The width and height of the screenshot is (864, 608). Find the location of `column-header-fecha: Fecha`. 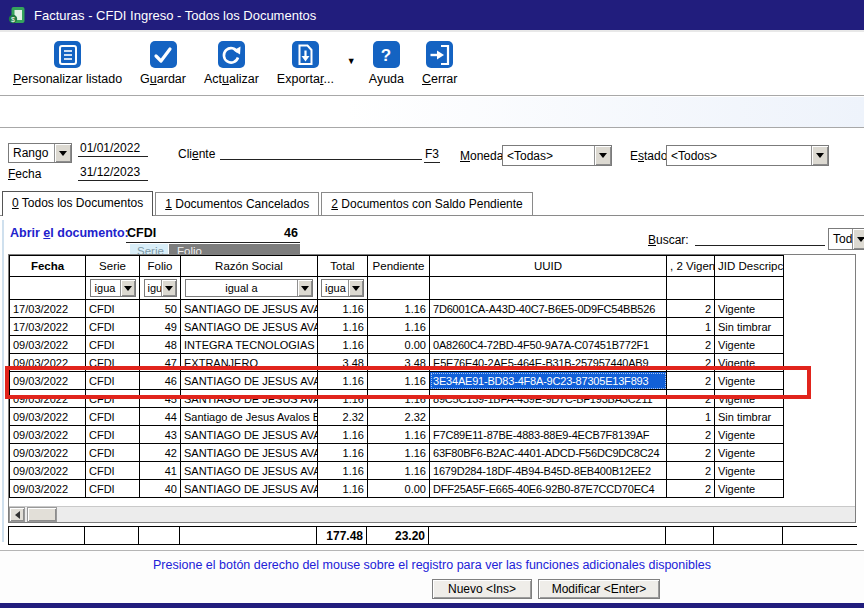

column-header-fecha: Fecha is located at coordinates (48, 266).